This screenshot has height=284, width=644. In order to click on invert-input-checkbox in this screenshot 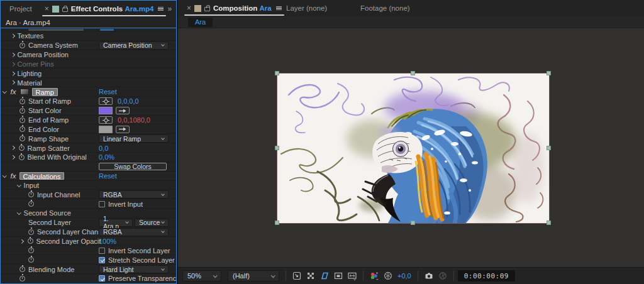, I will do `click(102, 204)`.